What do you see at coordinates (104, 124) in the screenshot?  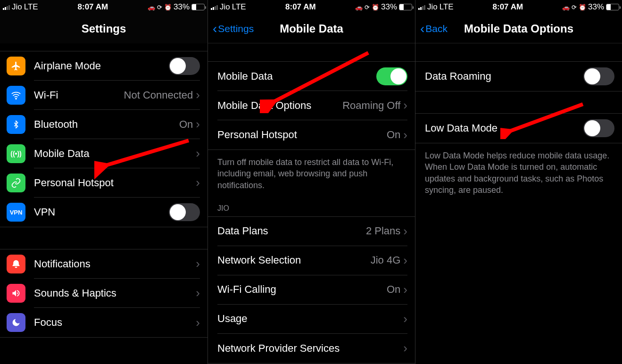 I see `row-bluetooth: Bluetooth On ›` at bounding box center [104, 124].